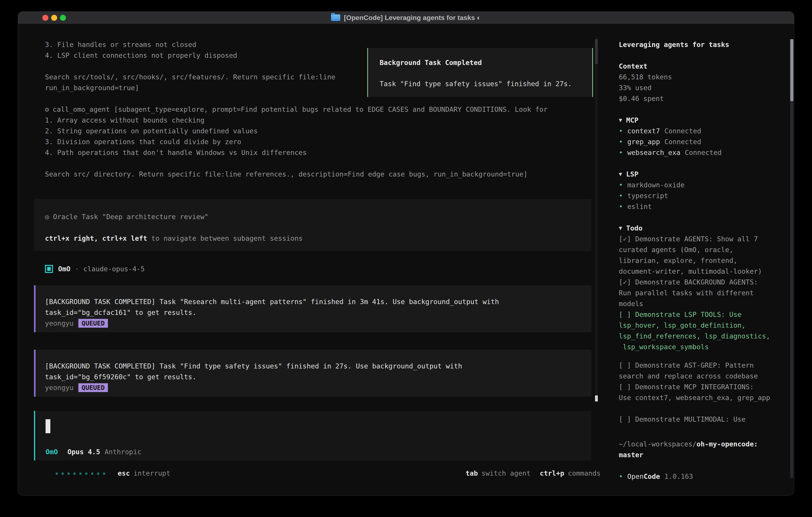 This screenshot has height=517, width=812. Describe the element at coordinates (654, 153) in the screenshot. I see `mcp-name: websearch_exa` at that location.